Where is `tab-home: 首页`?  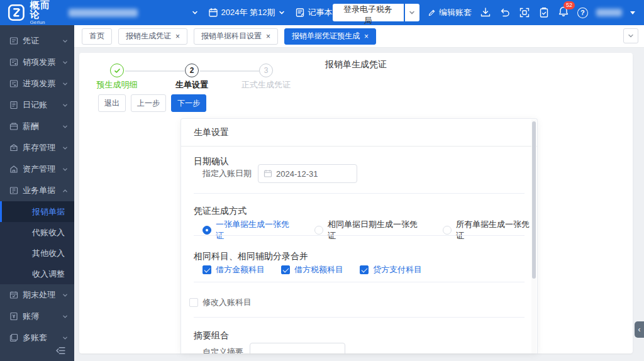
tab-home: 首页 is located at coordinates (97, 36).